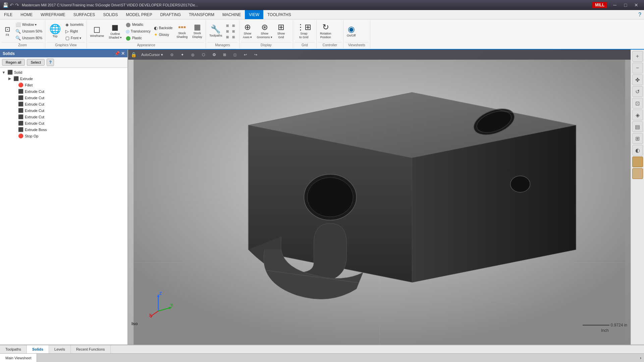 The image size is (644, 362). I want to click on zoom-out-button: −, so click(638, 68).